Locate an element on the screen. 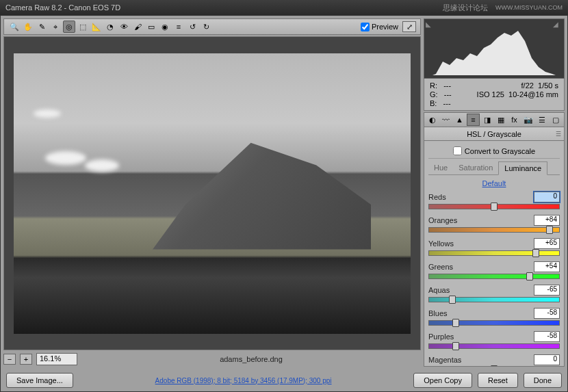  slider-label: Aquas is located at coordinates (439, 290).